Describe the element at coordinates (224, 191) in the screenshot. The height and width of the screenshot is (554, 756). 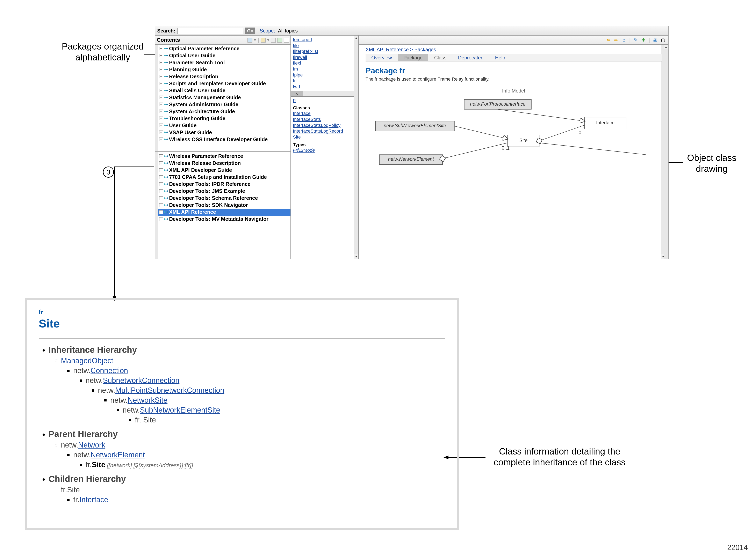
I see `tree-item: +Developer Tools: JMS Example` at that location.